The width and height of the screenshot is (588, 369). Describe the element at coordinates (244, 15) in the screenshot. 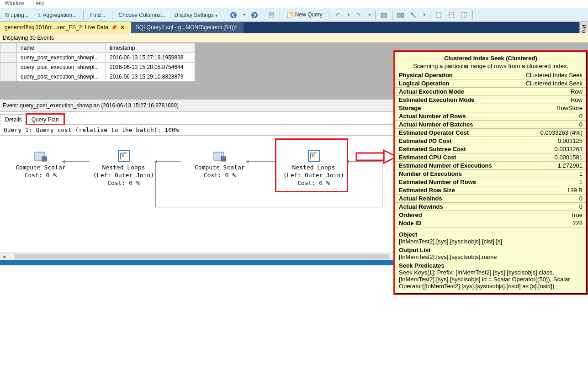

I see `nav-back-dropdown: ▼` at that location.